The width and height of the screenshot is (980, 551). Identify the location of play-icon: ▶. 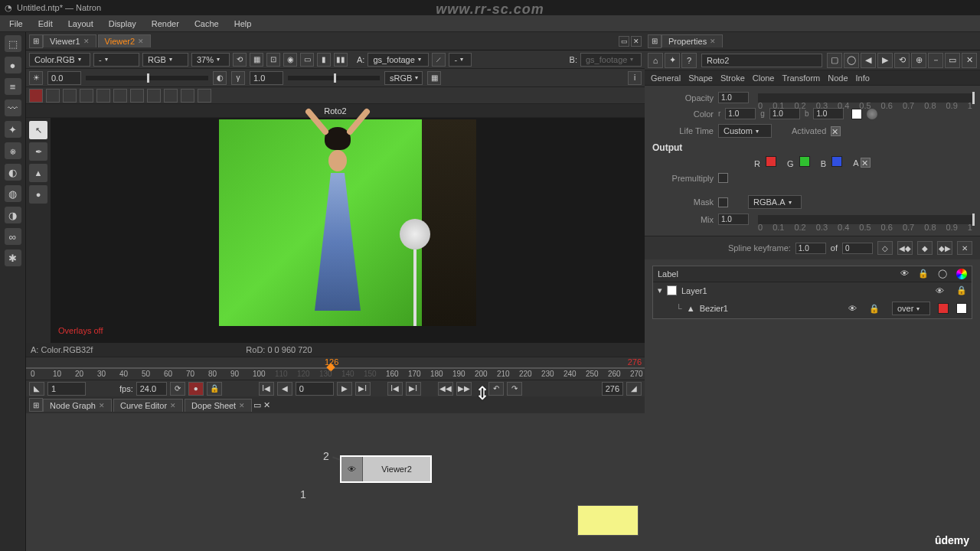
(345, 389).